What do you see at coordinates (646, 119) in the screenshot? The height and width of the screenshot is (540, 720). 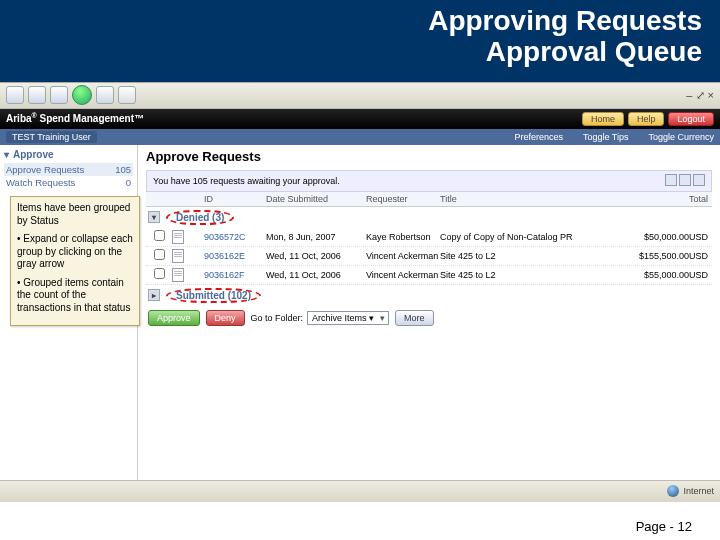 I see `help-button: Help` at bounding box center [646, 119].